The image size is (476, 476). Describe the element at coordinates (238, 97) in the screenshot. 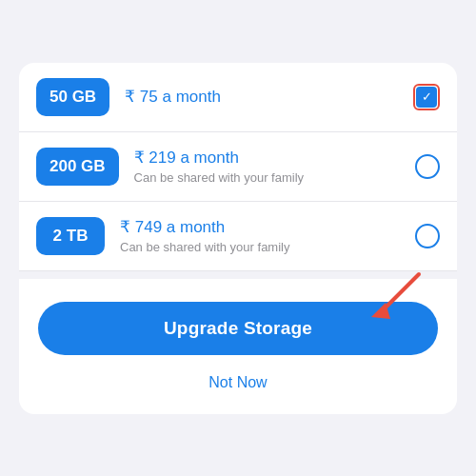

I see `plan-row-50gb: 50 GB ₹ 75 a month ✓` at that location.